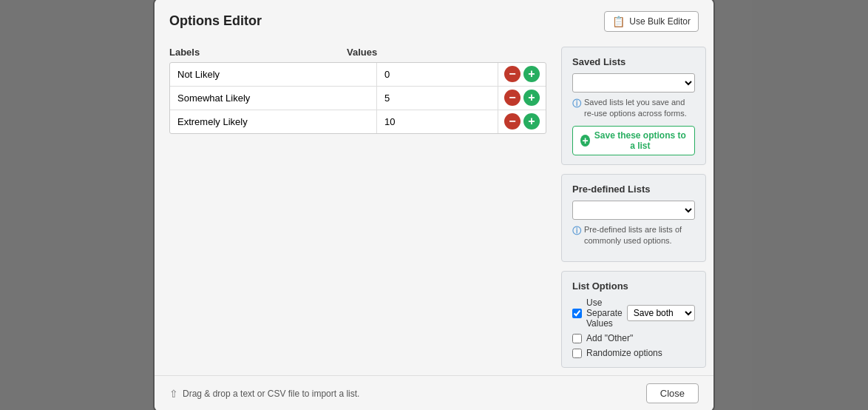  I want to click on right-panel: Saved Lists ⓘ Saved lists let you save a…, so click(634, 207).